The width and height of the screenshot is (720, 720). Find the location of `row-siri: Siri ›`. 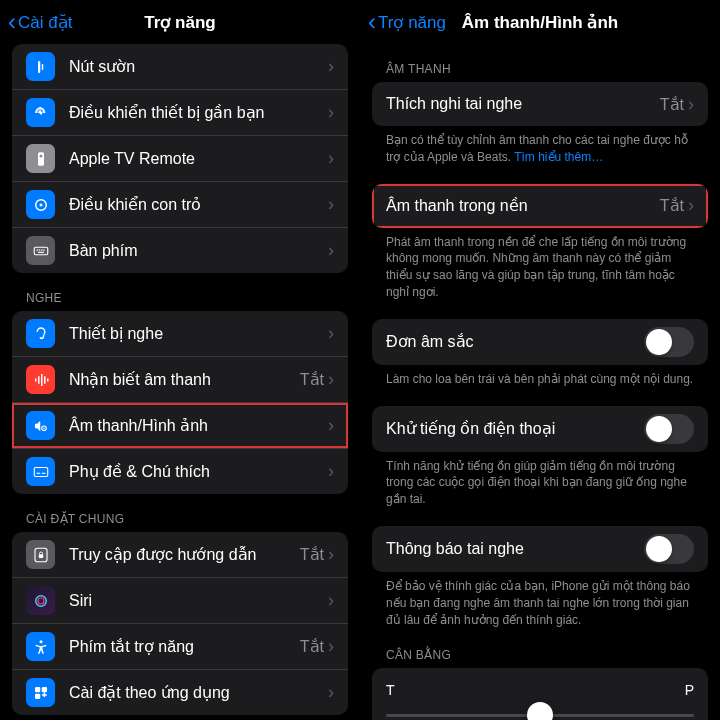

row-siri: Siri › is located at coordinates (180, 601).